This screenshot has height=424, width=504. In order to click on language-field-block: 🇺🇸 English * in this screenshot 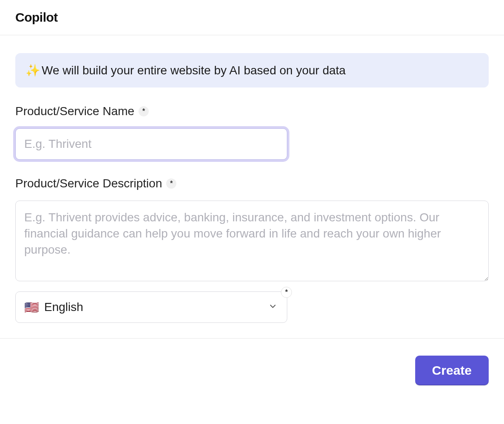, I will do `click(151, 307)`.